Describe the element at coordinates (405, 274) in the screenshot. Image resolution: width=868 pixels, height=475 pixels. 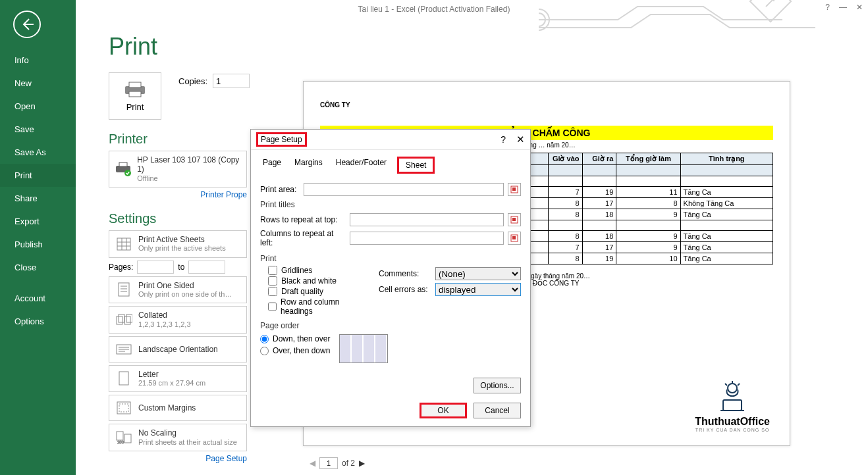
I see `comments-label: Comments:` at that location.